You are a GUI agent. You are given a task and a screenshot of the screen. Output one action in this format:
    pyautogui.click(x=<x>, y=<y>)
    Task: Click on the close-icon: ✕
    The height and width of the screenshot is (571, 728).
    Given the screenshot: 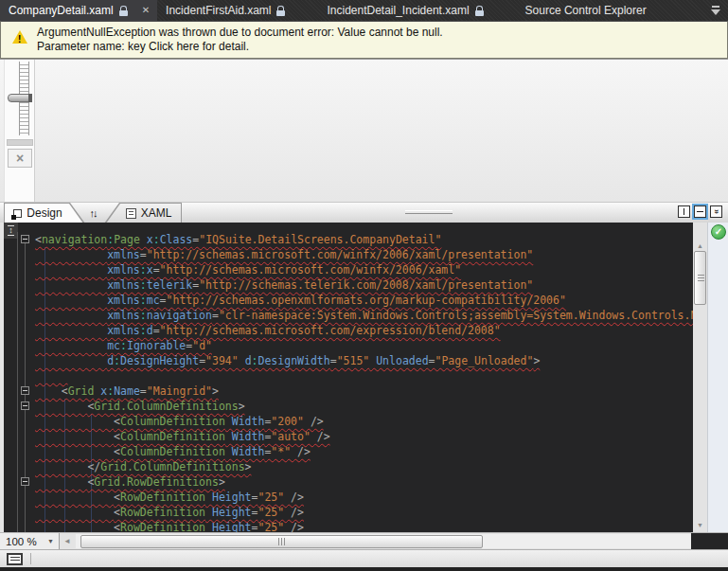 What is the action you would take?
    pyautogui.click(x=146, y=10)
    